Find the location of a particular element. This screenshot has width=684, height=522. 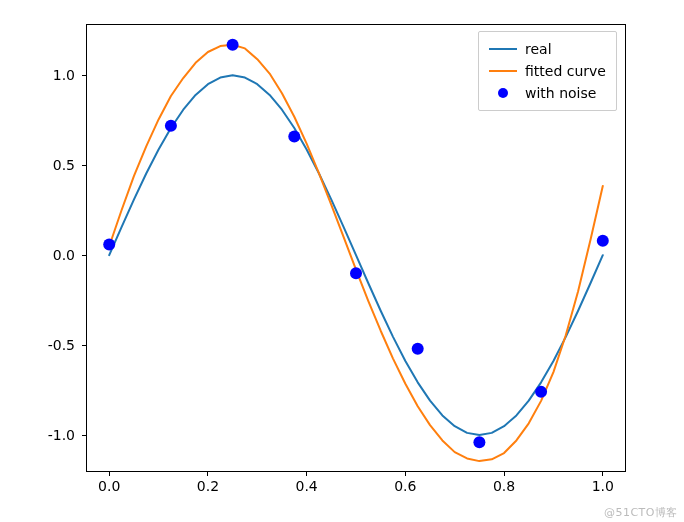

x-tick-label: 0.6 is located at coordinates (405, 486).